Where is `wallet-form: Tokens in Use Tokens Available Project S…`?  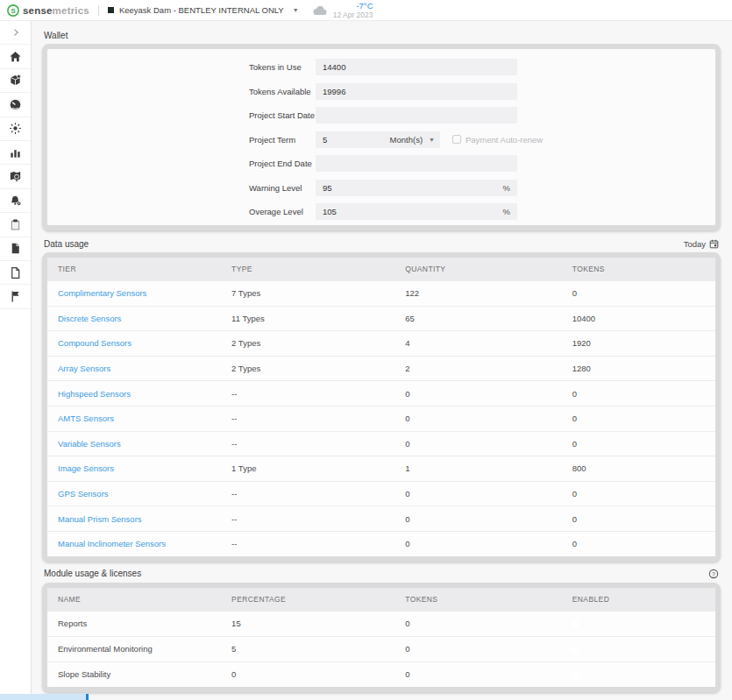 wallet-form: Tokens in Use Tokens Available Project S… is located at coordinates (383, 137).